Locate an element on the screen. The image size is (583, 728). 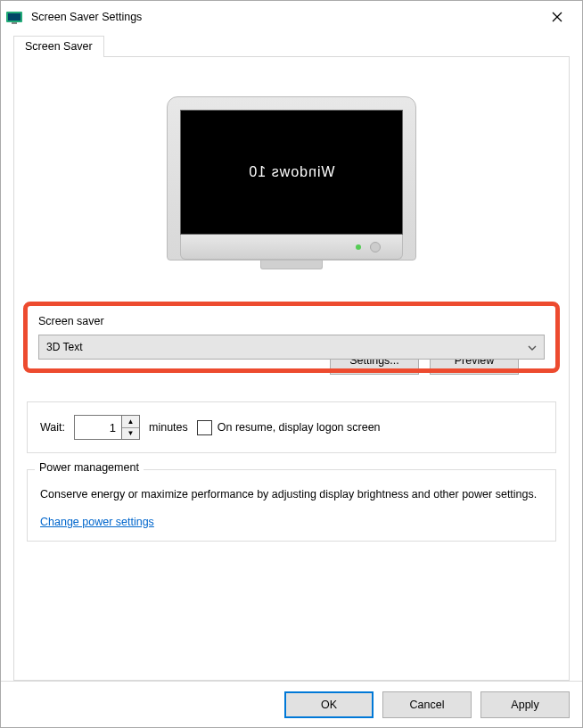
preview-screen: Windows 10 is located at coordinates (292, 172).